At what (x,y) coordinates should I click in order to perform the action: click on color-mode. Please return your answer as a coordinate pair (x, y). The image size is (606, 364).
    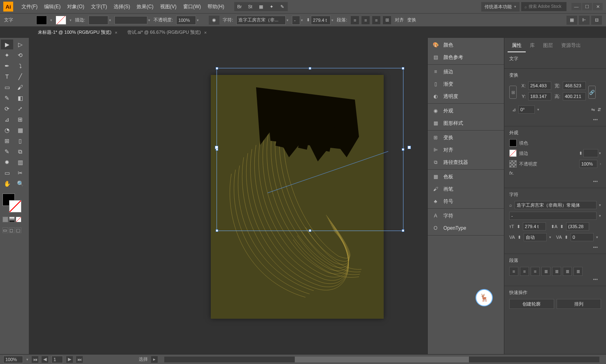
    Looking at the image, I should click on (5, 219).